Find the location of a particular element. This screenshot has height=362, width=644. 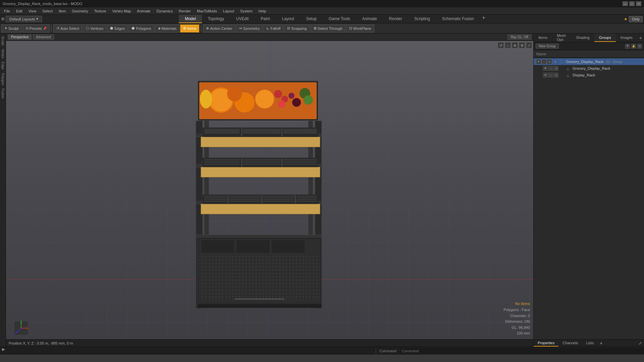

rack-vis-icon: 👁 is located at coordinates (545, 75).